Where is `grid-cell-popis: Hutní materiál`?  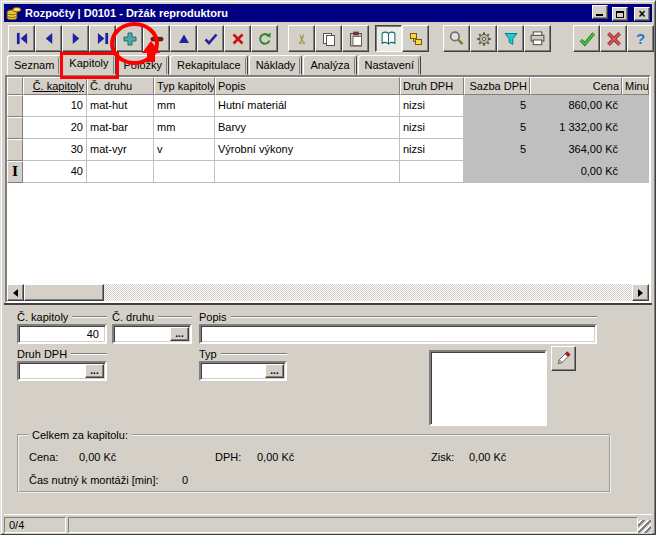
grid-cell-popis: Hutní materiál is located at coordinates (308, 106).